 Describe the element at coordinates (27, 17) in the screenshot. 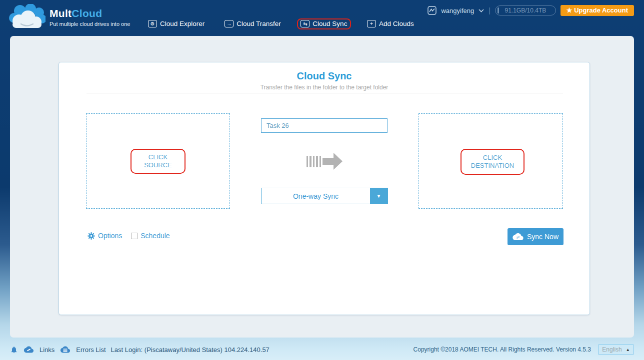

I see `multcloud-logo-icon` at that location.